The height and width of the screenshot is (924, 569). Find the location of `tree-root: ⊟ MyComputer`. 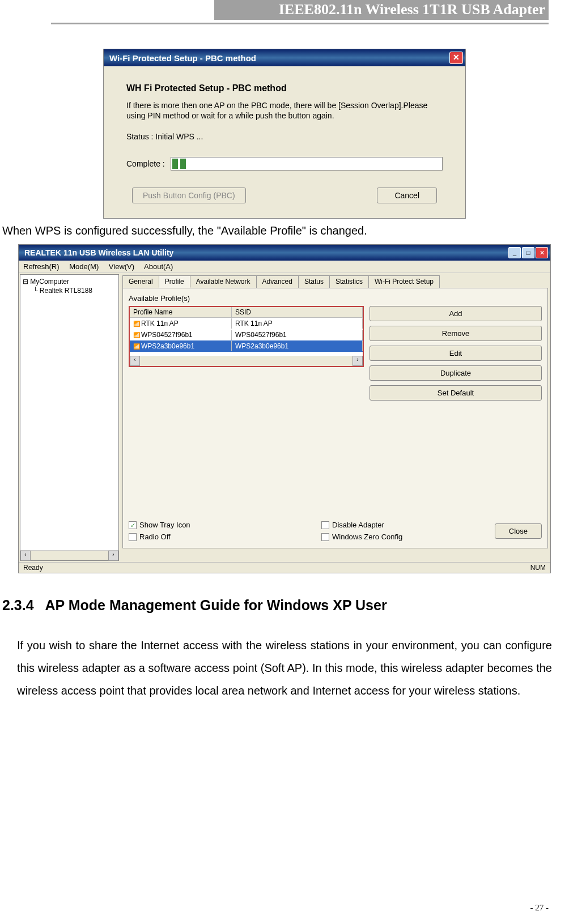

tree-root: ⊟ MyComputer is located at coordinates (69, 282).